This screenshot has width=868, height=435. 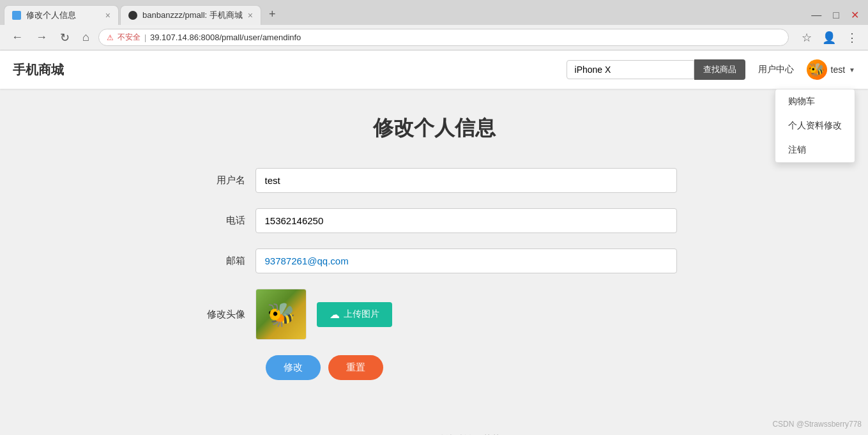 I want to click on url-input: ⚠ 不安全 | 39.107.14.86:8008/pmall/user/ame…, so click(x=443, y=37).